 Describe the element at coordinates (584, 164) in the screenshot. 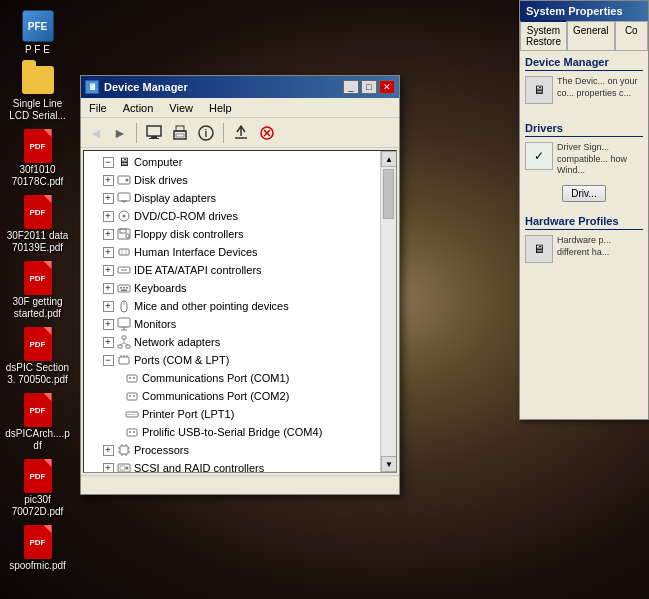

I see `sys-drivers-section: Drivers ✓ Driver Sign... compatible... h…` at that location.